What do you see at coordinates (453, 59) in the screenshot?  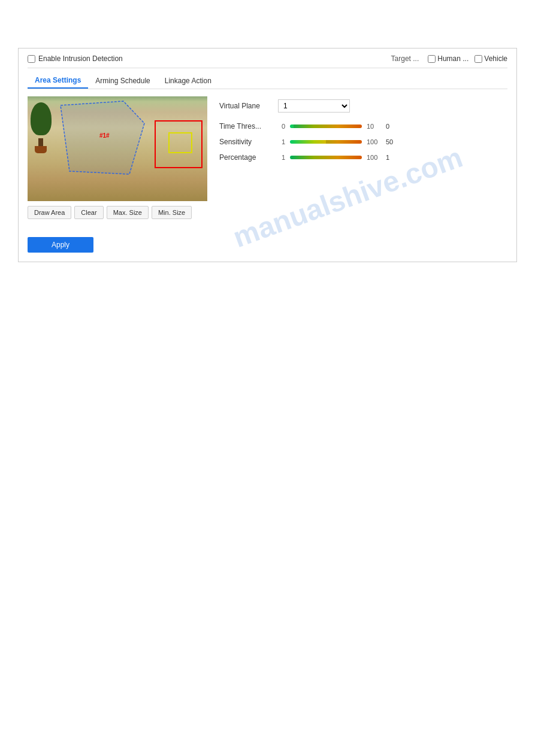 I see `human-label: Human ...` at bounding box center [453, 59].